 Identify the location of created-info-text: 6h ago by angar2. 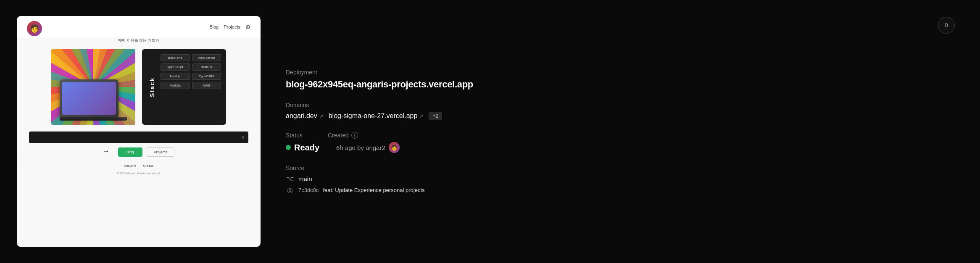
(361, 148).